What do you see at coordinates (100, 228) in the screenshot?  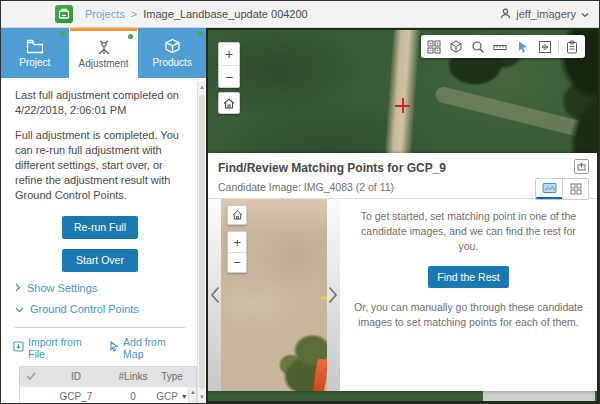 I see `rerun-full-button: Re-run Full` at bounding box center [100, 228].